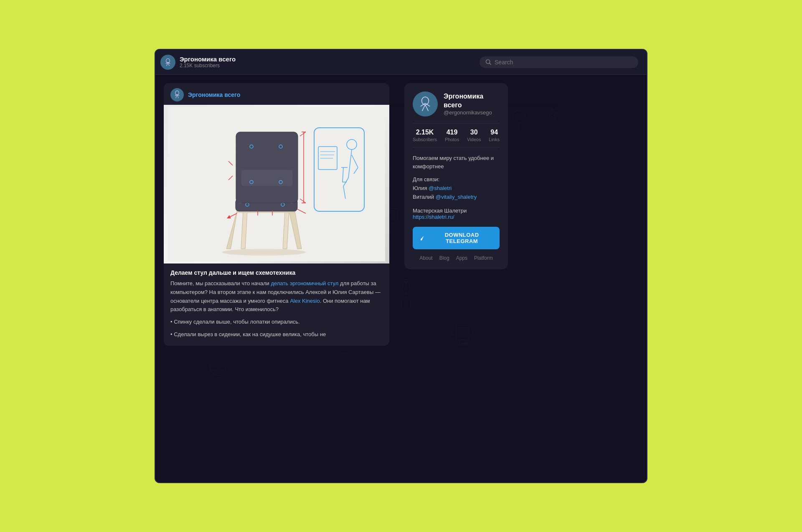  I want to click on post-text: Помните, мы рассказывали что начали дела…, so click(277, 296).